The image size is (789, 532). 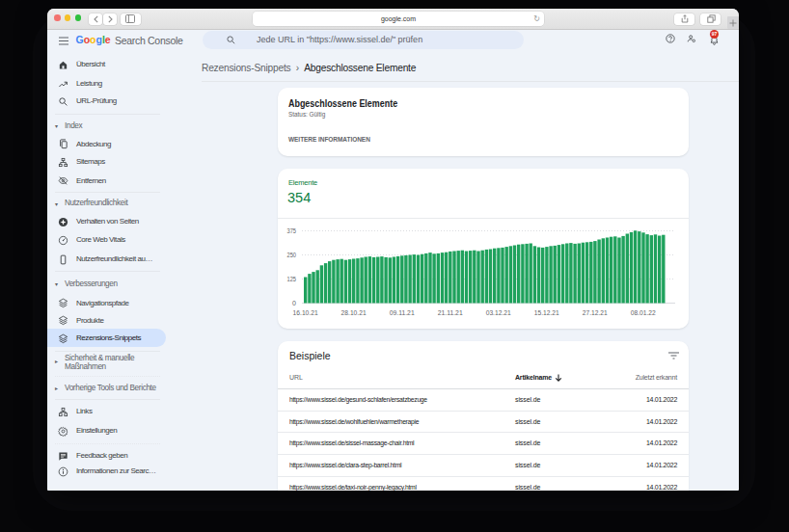 What do you see at coordinates (354, 312) in the screenshot?
I see `svg-text: 28.10.21` at bounding box center [354, 312].